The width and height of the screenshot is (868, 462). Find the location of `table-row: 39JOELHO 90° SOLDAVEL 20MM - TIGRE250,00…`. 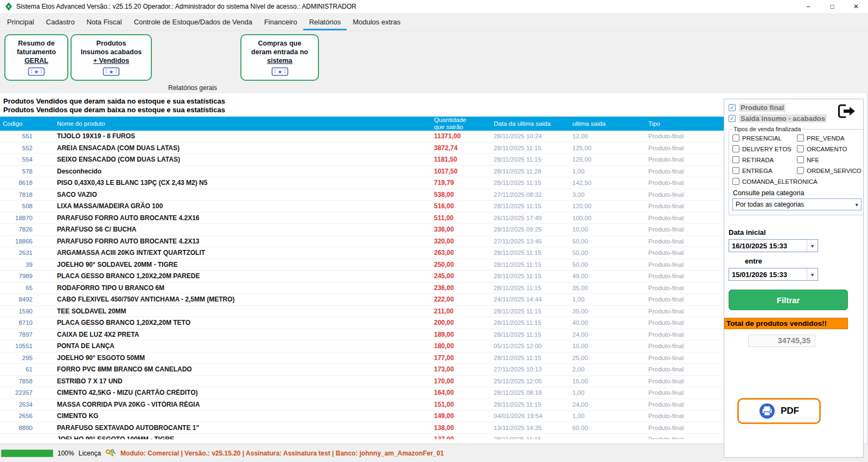

table-row: 39JOELHO 90° SOLDAVEL 20MM - TIGRE250,00… is located at coordinates (362, 265).